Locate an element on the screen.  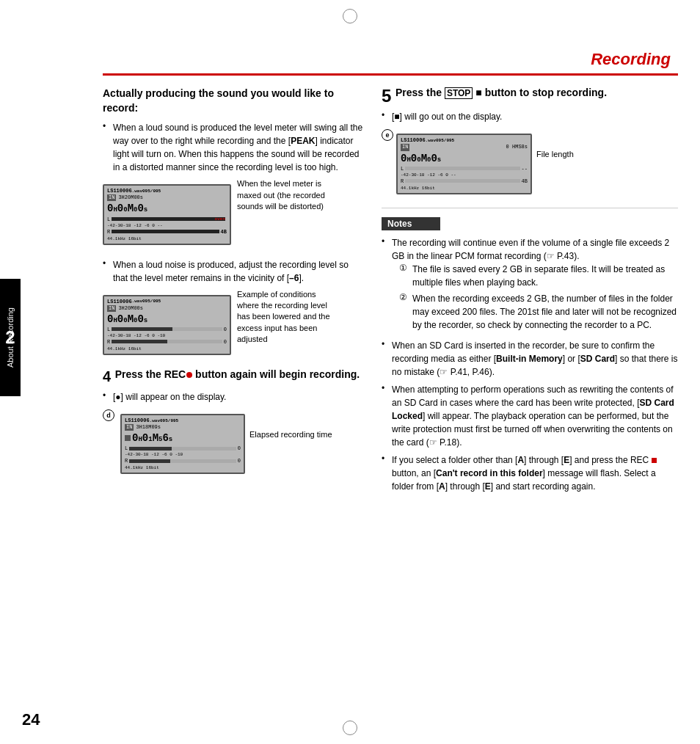
decoration-circle-bottom is located at coordinates (350, 728).